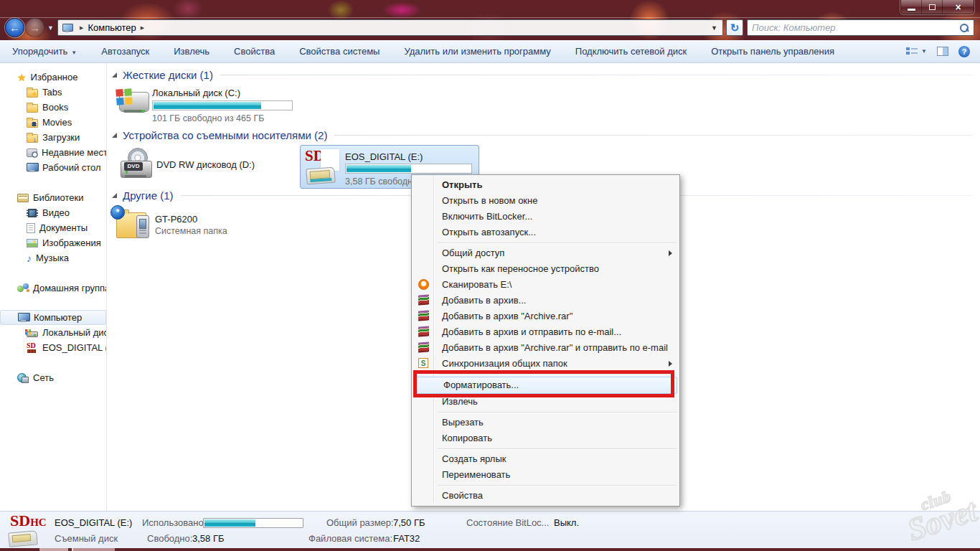 Image resolution: width=980 pixels, height=551 pixels. I want to click on address-dropdown-icon: ▼, so click(715, 28).